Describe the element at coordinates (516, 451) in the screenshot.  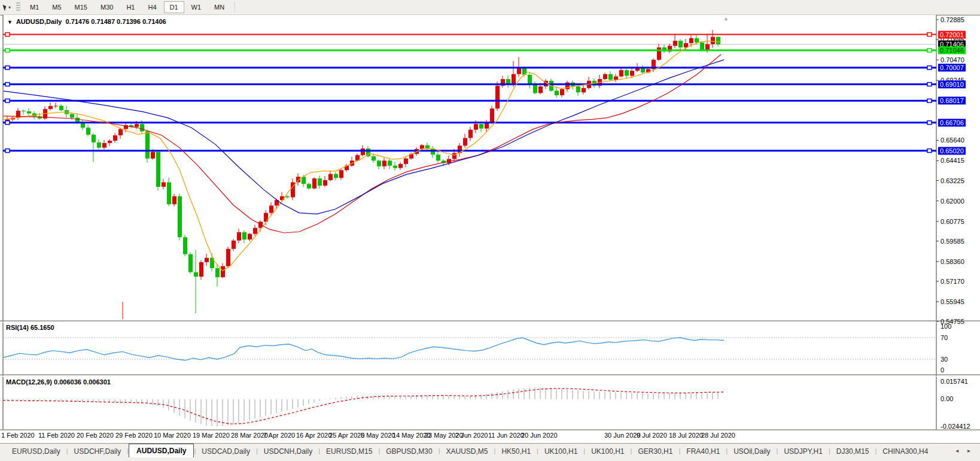
I see `tab-hk50-h1: HK50,H1` at that location.